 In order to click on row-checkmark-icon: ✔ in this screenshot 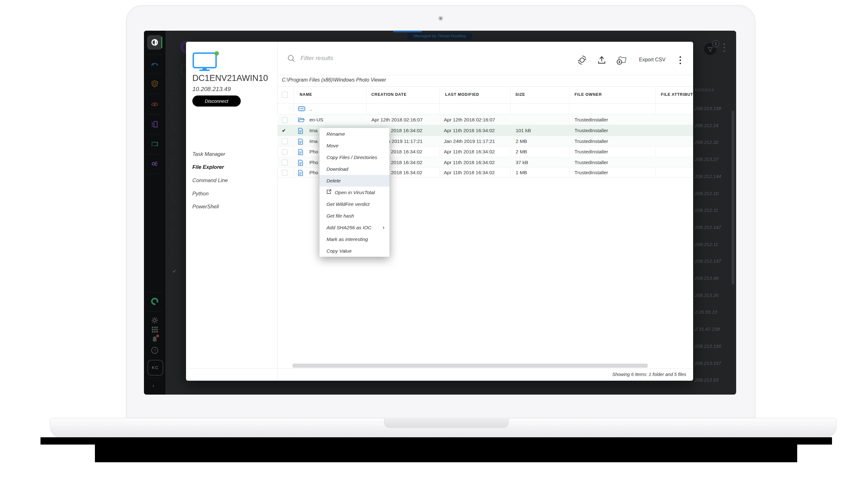, I will do `click(284, 131)`.